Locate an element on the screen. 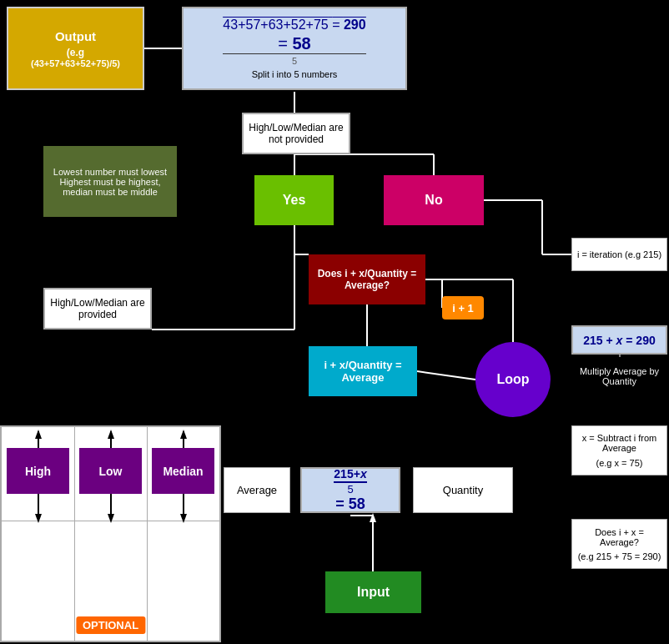 The width and height of the screenshot is (669, 644). multiply-text: Multiply Average by Quantity is located at coordinates (619, 376).